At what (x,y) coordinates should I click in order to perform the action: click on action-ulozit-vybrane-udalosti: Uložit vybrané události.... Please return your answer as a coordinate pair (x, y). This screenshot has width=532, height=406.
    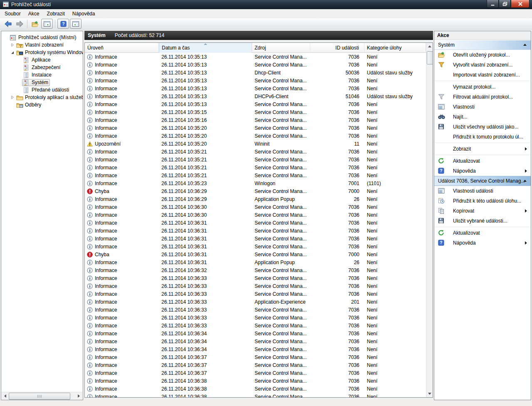
    Looking at the image, I should click on (483, 221).